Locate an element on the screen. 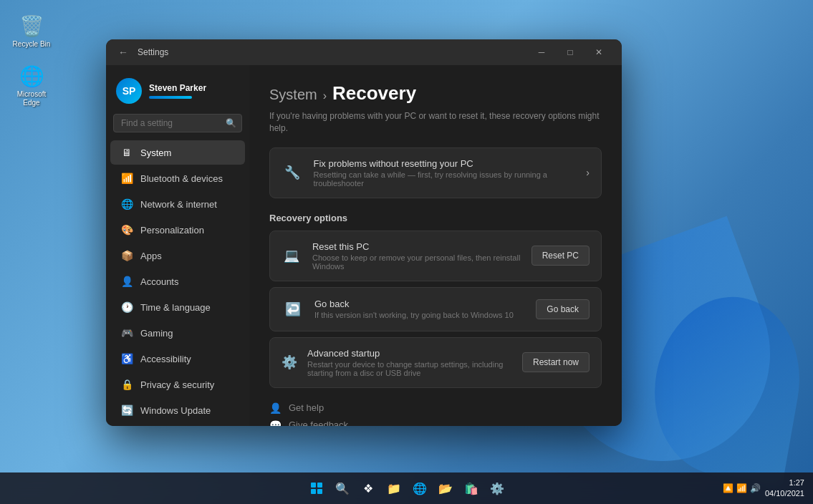 The height and width of the screenshot is (504, 813). task-view-button: ❖ is located at coordinates (368, 488).